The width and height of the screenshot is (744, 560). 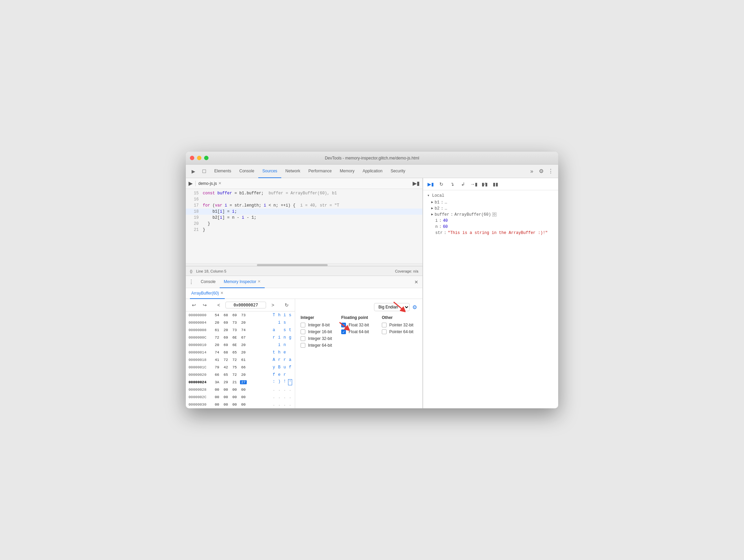 I want to click on prev-address-button: <, so click(x=219, y=305).